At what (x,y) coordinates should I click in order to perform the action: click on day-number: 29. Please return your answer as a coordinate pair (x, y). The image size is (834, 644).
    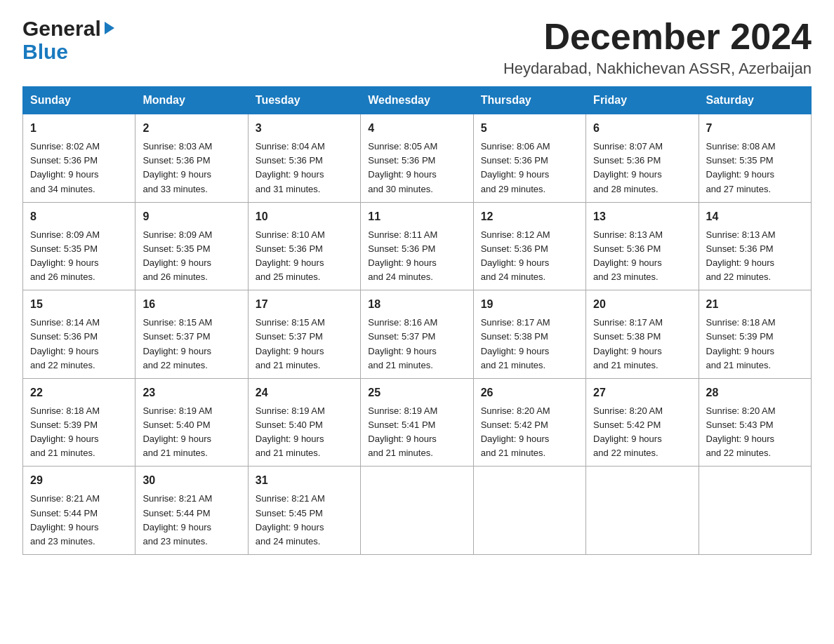
    Looking at the image, I should click on (79, 481).